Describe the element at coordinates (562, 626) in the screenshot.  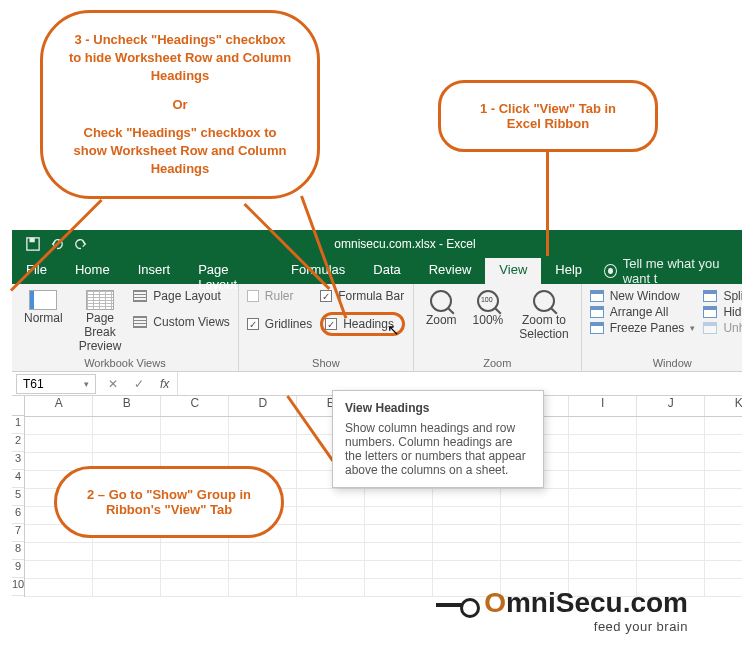
I see `logo-tagline: feed your brain` at that location.